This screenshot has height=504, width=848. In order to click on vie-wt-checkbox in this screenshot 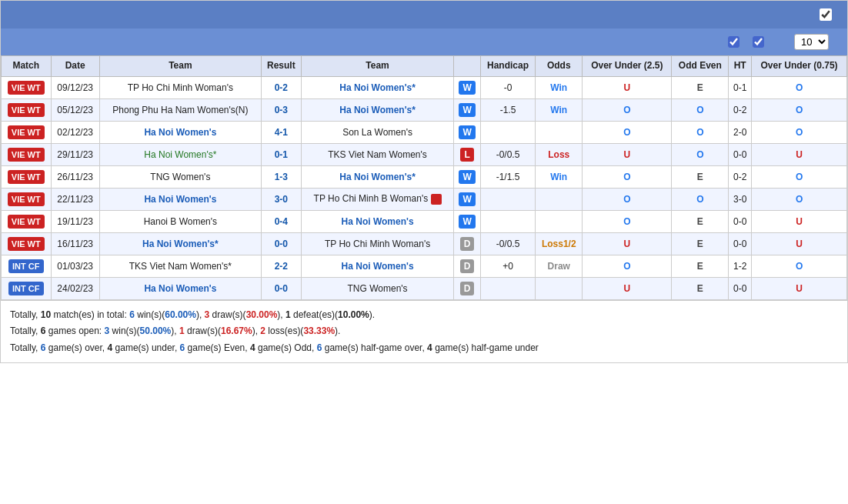, I will do `click(759, 42)`.